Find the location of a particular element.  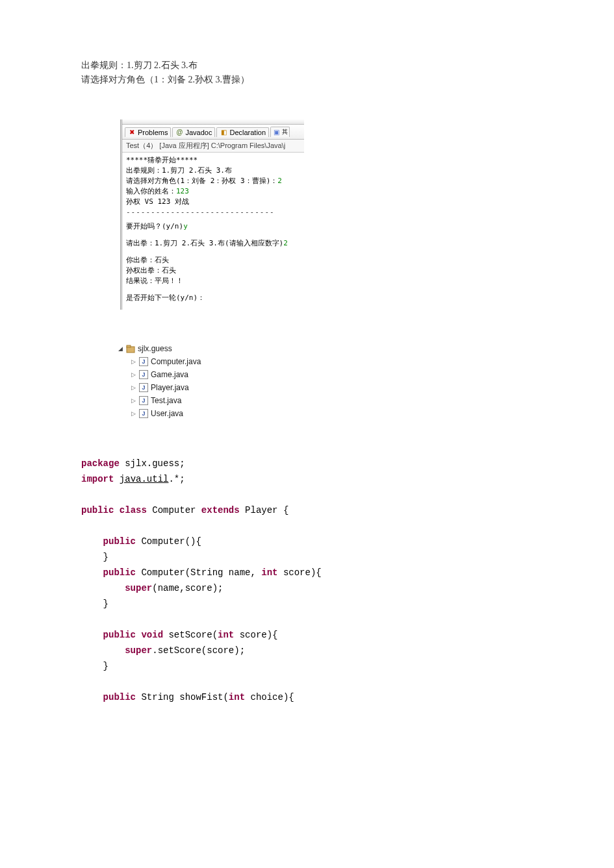

tab-console-extra: 其 is located at coordinates (285, 132).